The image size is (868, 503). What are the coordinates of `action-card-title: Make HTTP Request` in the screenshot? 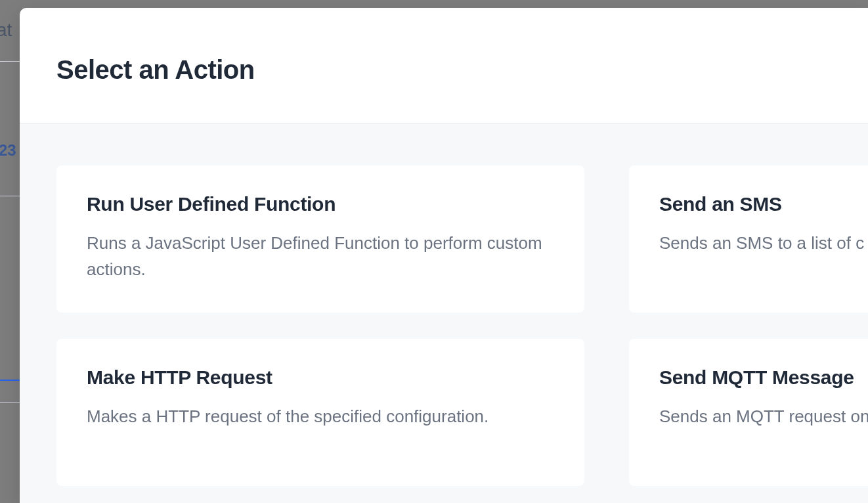 It's located at (320, 378).